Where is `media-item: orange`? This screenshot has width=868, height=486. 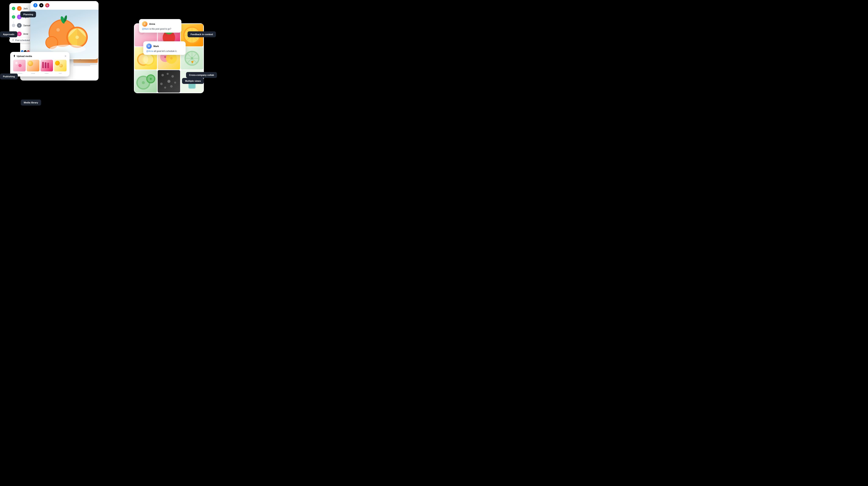
media-item: orange is located at coordinates (33, 67).